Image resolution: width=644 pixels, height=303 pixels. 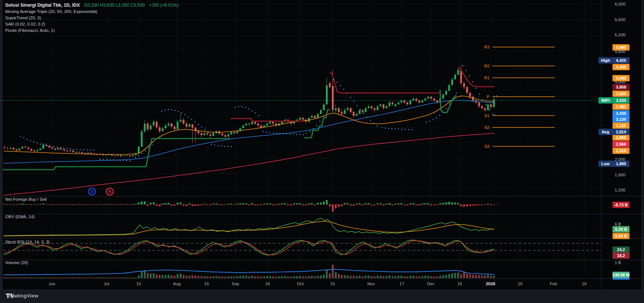 What do you see at coordinates (322, 296) in the screenshot?
I see `footer-bar: TradingView` at bounding box center [322, 296].